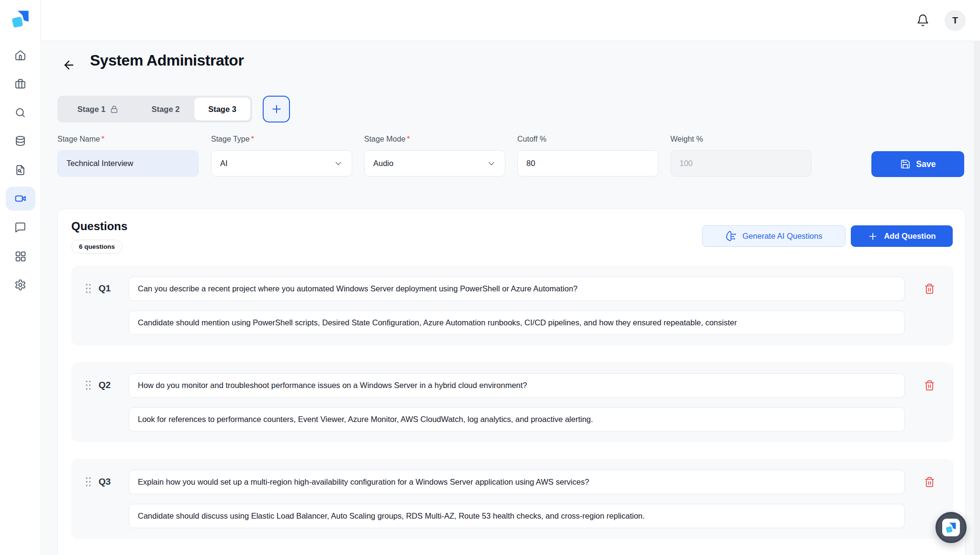  I want to click on page-title: System Administrator, so click(167, 60).